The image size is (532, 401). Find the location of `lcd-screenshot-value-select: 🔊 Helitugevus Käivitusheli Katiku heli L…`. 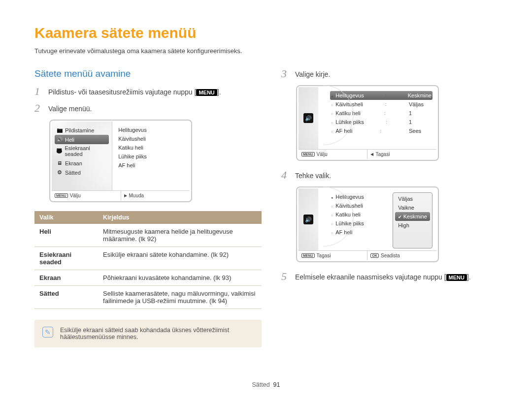

lcd-screenshot-value-select: 🔊 Helitugevus Käivitusheli Katiku heli L… is located at coordinates (367, 224).